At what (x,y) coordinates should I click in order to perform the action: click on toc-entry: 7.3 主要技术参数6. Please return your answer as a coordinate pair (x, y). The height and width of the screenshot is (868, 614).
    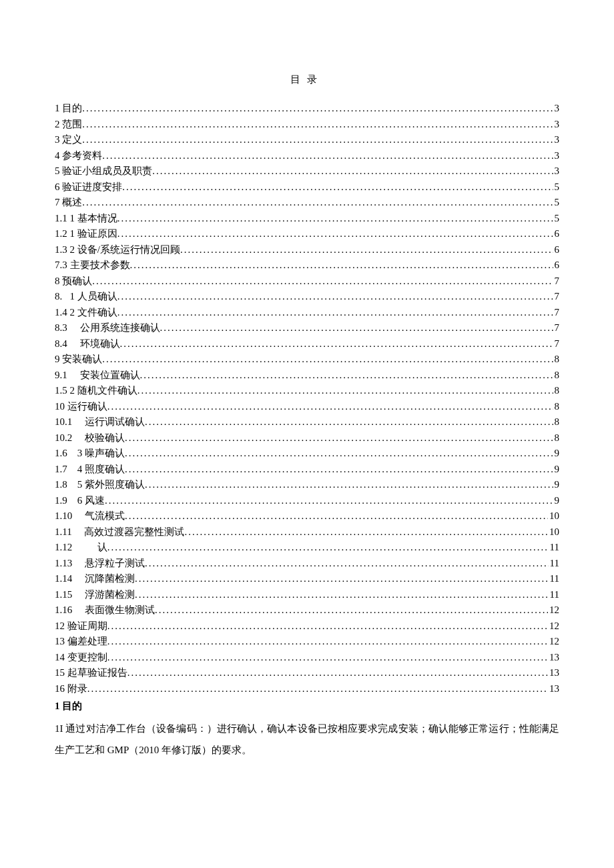
    Looking at the image, I should click on (307, 266).